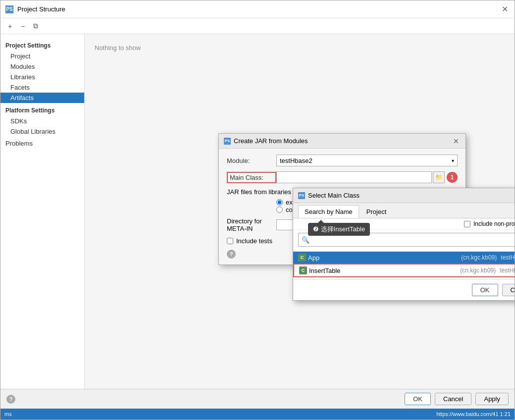 This screenshot has width=515, height=420. Describe the element at coordinates (227, 141) in the screenshot. I see `create-jar-icon: PS` at that location.